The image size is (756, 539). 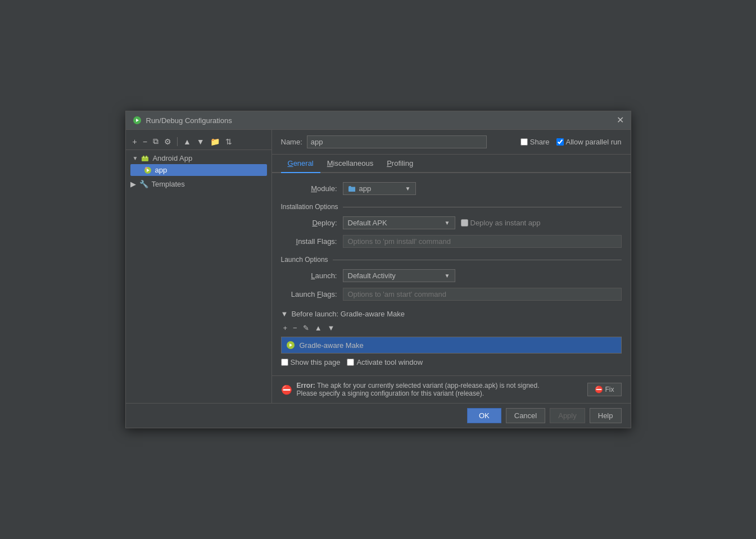 What do you see at coordinates (606, 416) in the screenshot?
I see `help-button: Help` at bounding box center [606, 416].